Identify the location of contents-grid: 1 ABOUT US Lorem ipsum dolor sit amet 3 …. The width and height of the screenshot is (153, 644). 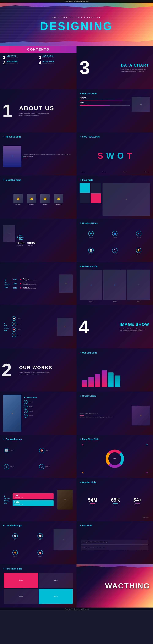
(38, 60).